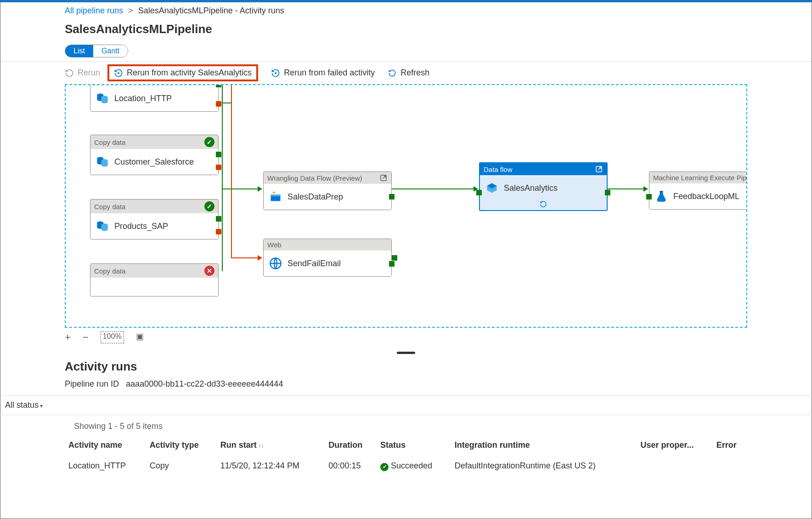 Image resolution: width=812 pixels, height=519 pixels. I want to click on rerun-from-failed-button: Rerun from failed activity, so click(323, 73).